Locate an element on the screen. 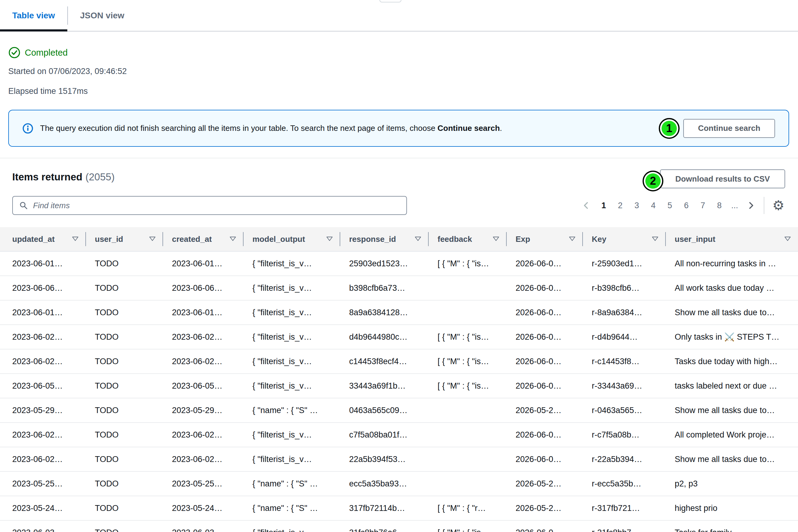  gear-icon: ⚙ is located at coordinates (778, 205).